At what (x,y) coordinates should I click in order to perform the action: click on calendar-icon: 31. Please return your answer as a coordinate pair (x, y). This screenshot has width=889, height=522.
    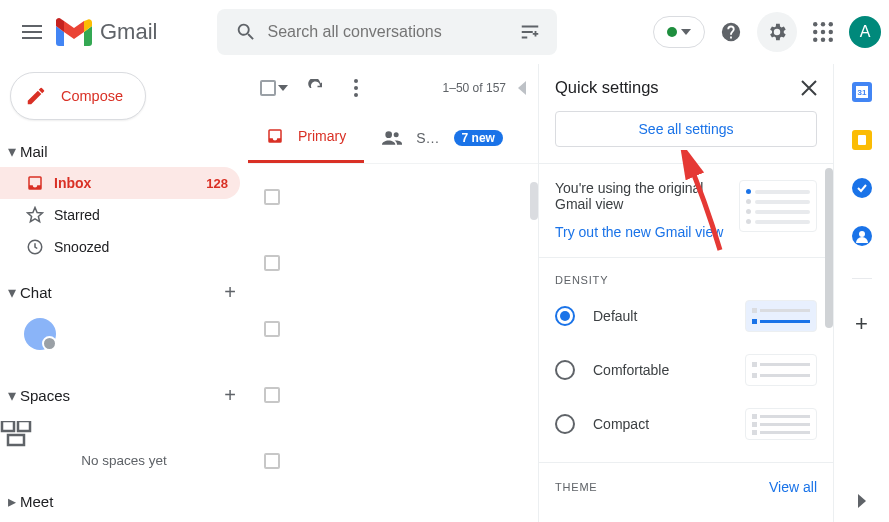
    Looking at the image, I should click on (862, 92).